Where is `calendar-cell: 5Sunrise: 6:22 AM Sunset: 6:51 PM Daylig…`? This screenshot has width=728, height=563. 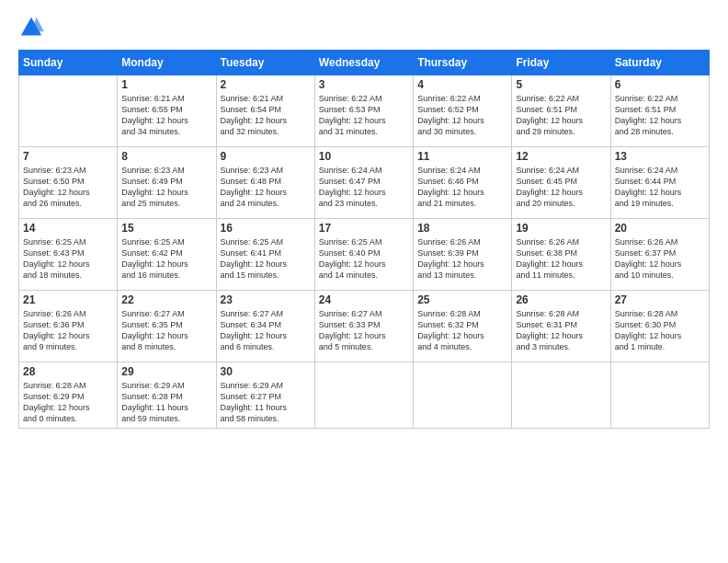
calendar-cell: 5Sunrise: 6:22 AM Sunset: 6:51 PM Daylig… is located at coordinates (561, 111).